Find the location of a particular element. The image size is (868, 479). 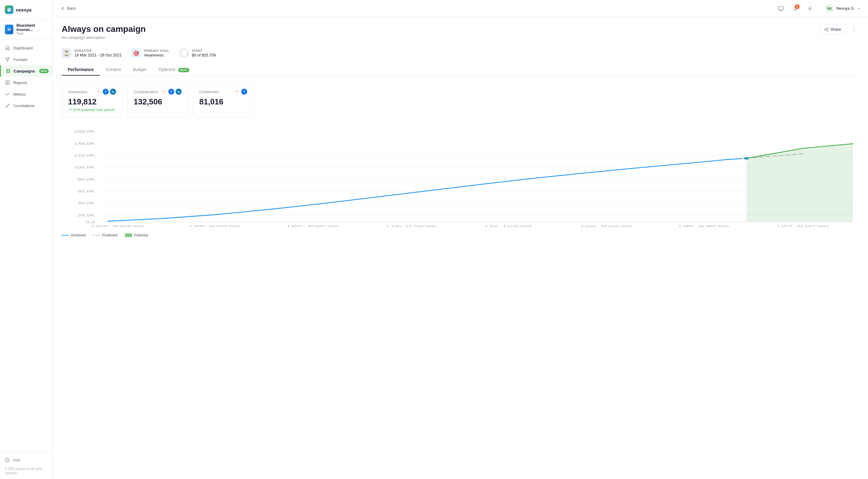

tab-budget: Budget is located at coordinates (140, 70).